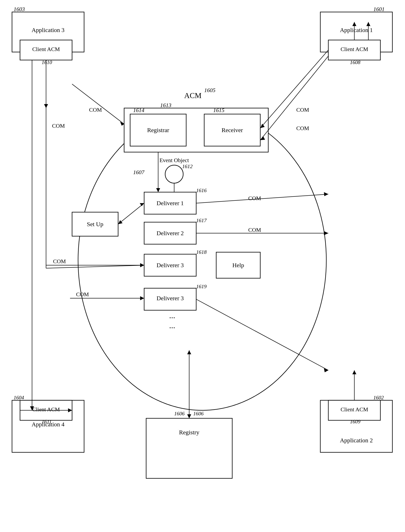 This screenshot has width=405, height=532. What do you see at coordinates (170, 203) in the screenshot?
I see `svg-text: Deliverer 1` at bounding box center [170, 203].